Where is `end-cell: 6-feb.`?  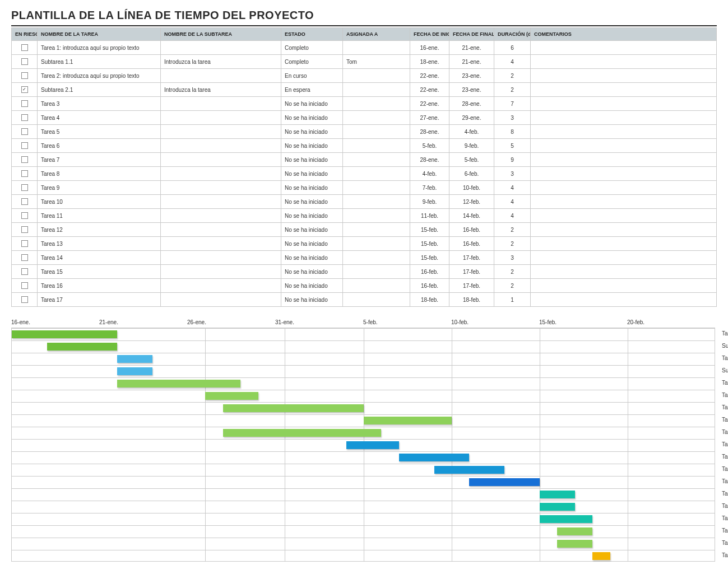
end-cell: 6-feb. is located at coordinates (472, 174).